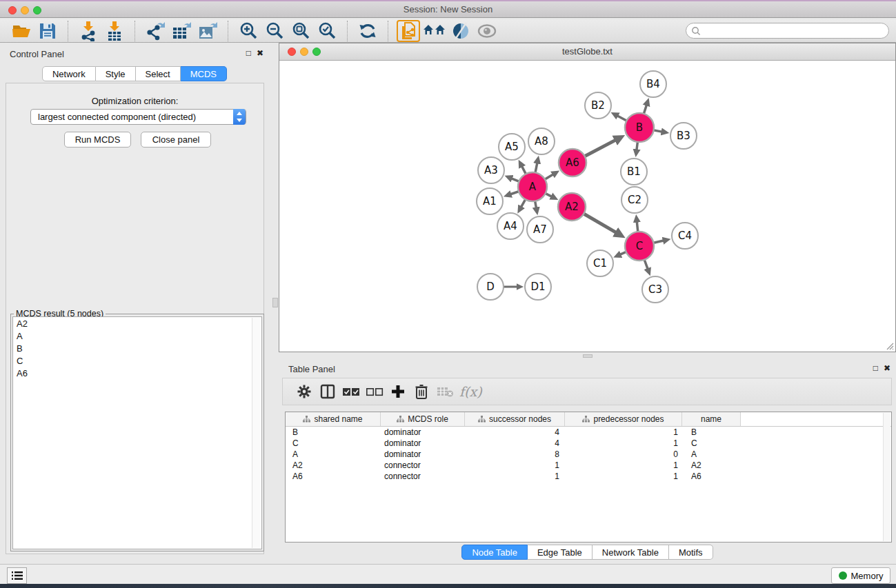  I want to click on criterion-dropdown: largest connected component (directed), so click(138, 117).